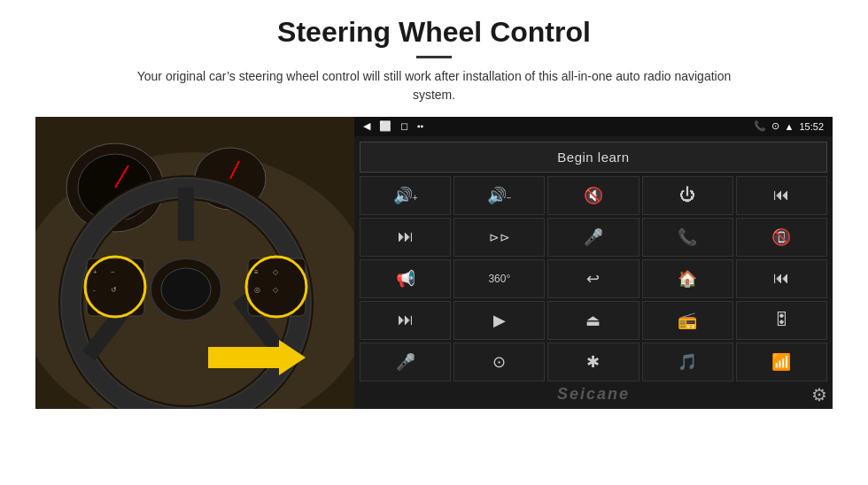 The height and width of the screenshot is (485, 868). What do you see at coordinates (406, 237) in the screenshot?
I see `next-track-button: ⏭` at bounding box center [406, 237].